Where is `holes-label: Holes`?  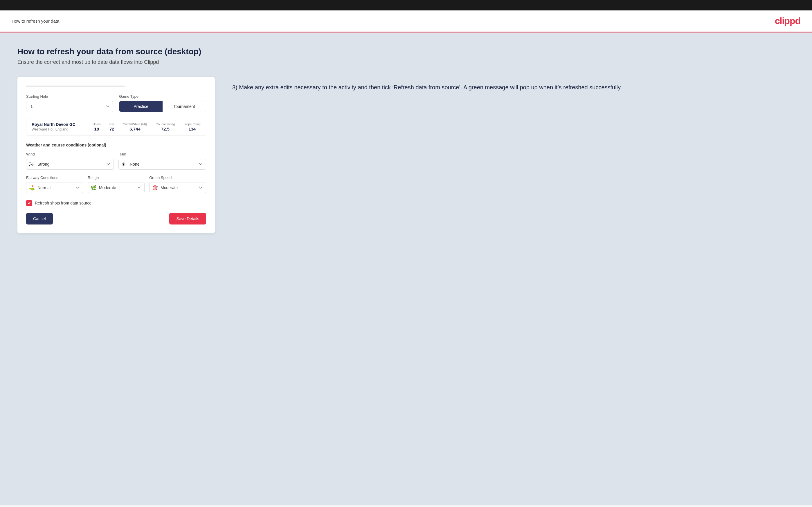
holes-label: Holes is located at coordinates (97, 124).